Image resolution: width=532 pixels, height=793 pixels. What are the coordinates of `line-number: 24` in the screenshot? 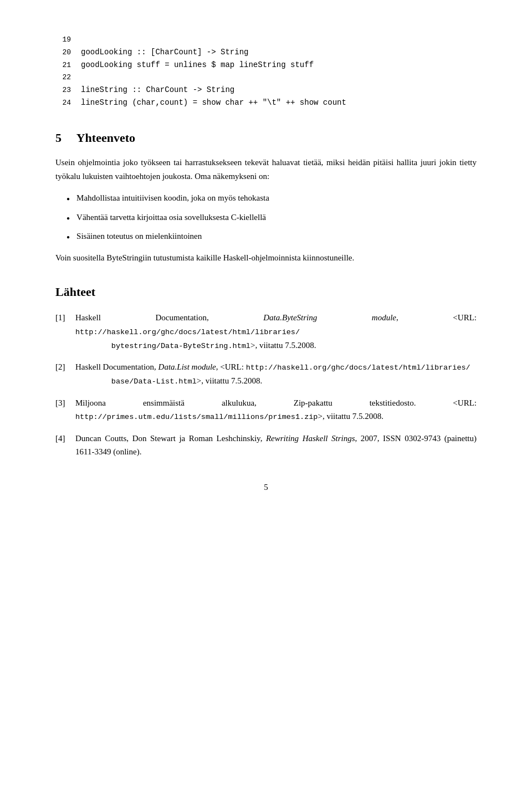 It's located at (63, 103).